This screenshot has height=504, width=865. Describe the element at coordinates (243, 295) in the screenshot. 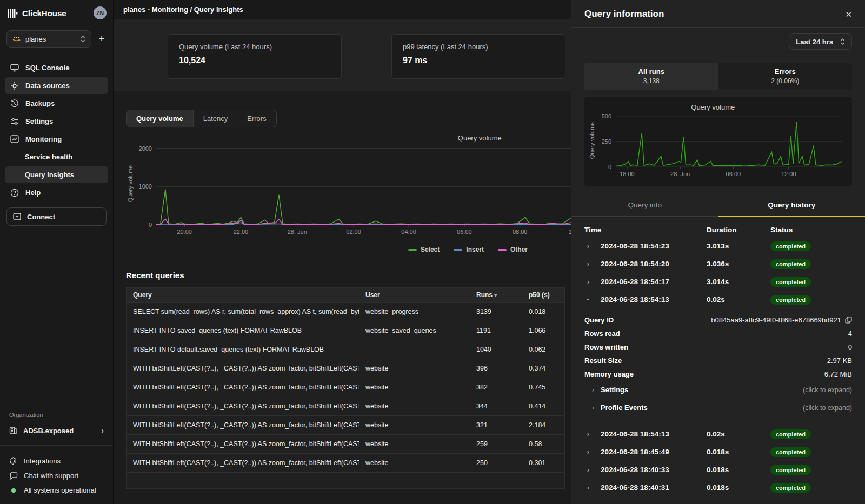

I see `column-query: Query` at that location.